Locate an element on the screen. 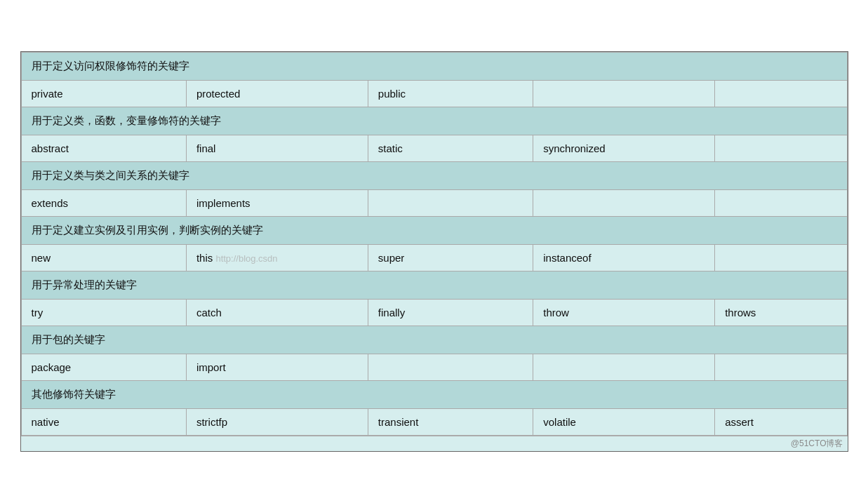  section-header-text-1: 用于定义类，函数，变量修饰符的关键字 is located at coordinates (434, 121).